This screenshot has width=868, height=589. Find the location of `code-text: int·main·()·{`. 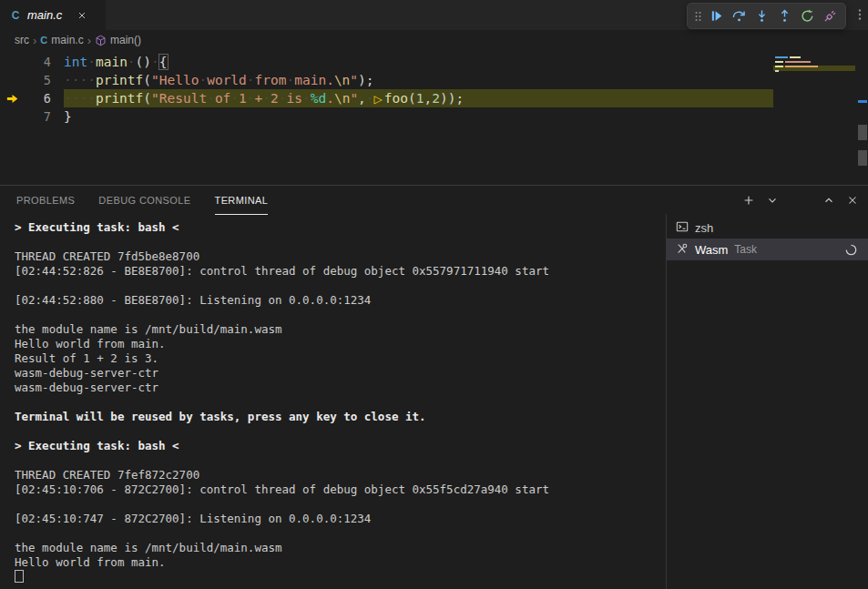

code-text: int·main·()·{ is located at coordinates (419, 62).